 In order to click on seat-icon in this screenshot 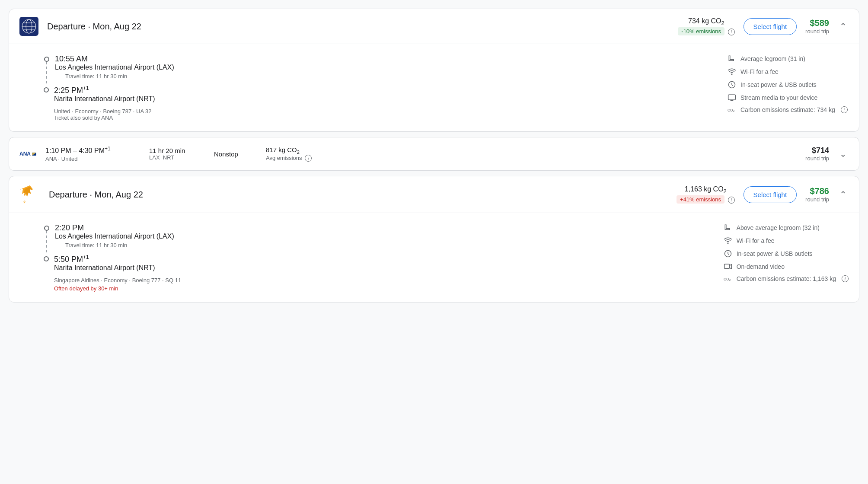, I will do `click(732, 59)`.